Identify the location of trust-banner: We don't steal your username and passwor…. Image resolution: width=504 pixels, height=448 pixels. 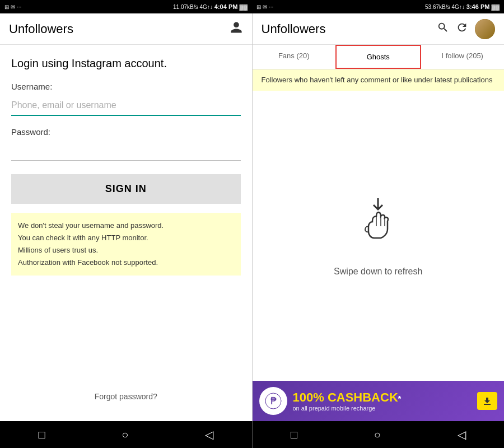
(126, 244).